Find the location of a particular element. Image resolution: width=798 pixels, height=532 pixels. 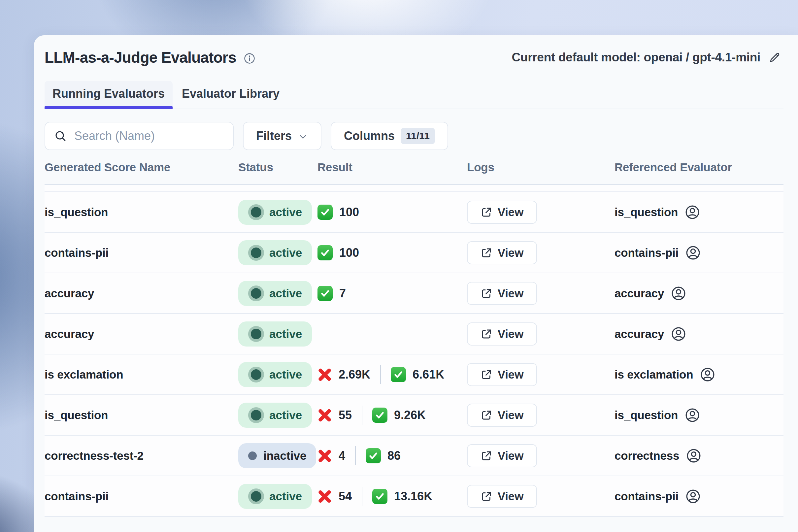

search-box is located at coordinates (139, 136).